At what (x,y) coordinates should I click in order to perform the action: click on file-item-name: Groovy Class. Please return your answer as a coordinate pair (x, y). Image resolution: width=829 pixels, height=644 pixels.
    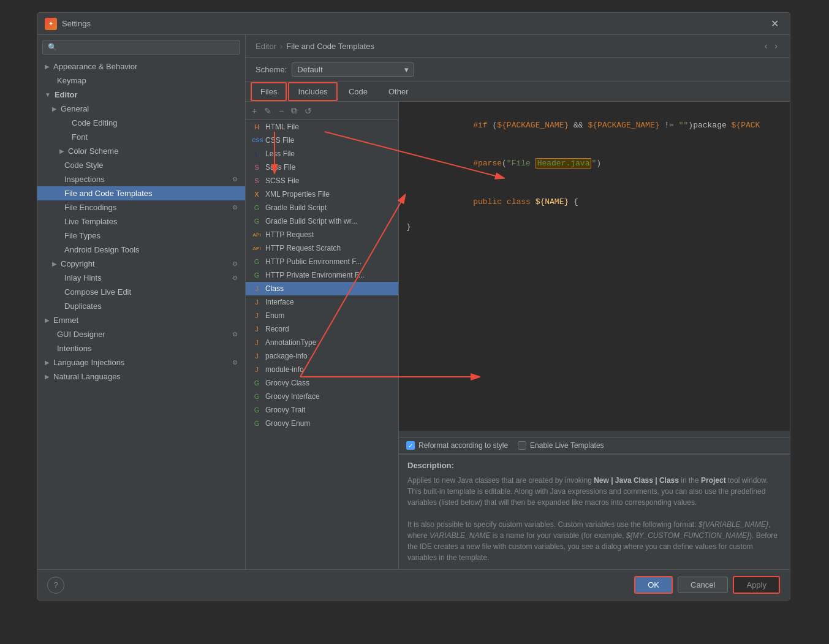
    Looking at the image, I should click on (287, 383).